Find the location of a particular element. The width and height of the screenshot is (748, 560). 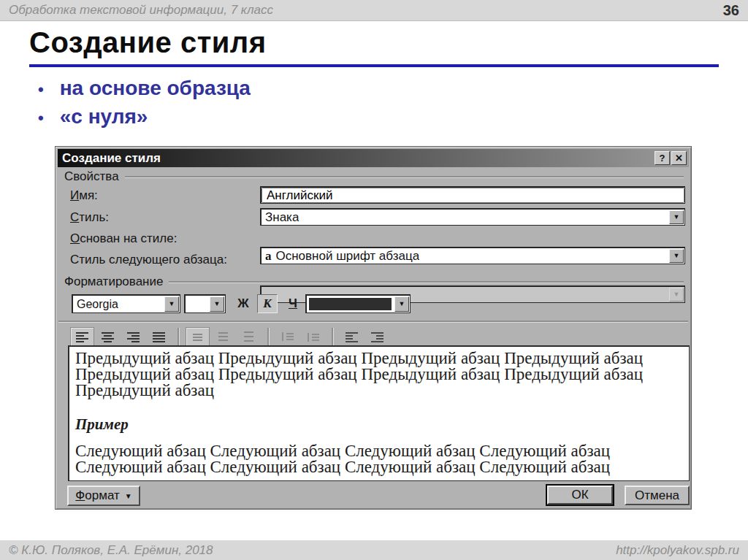

slide-title: Создание стиля is located at coordinates (148, 42).